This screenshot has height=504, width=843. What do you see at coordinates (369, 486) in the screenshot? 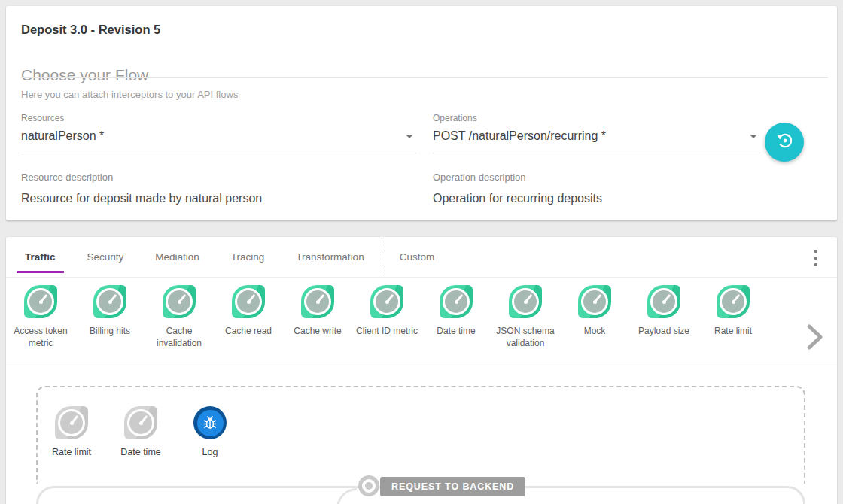
I see `flow-connector-dot` at bounding box center [369, 486].